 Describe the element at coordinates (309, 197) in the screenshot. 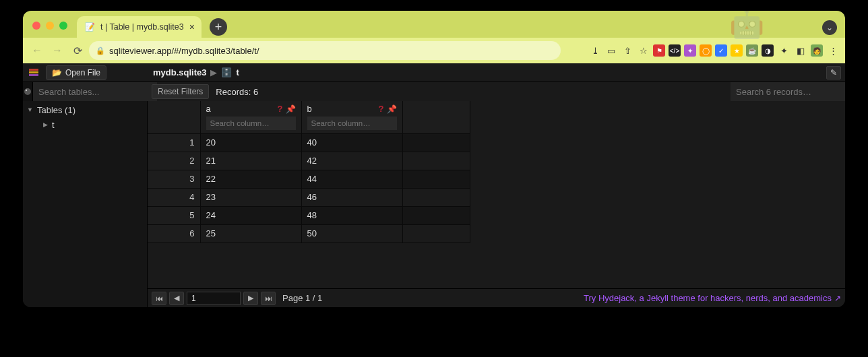

I see `table-row: 42346` at that location.